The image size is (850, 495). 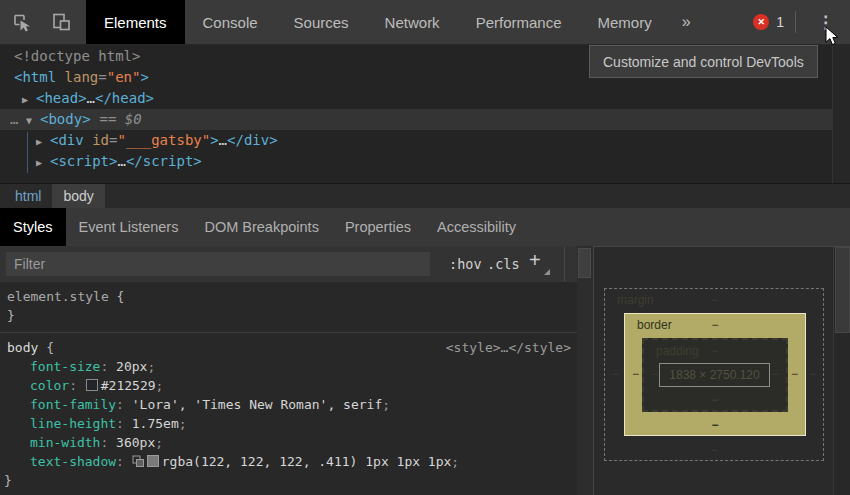 What do you see at coordinates (121, 119) in the screenshot?
I see `selected-node-flag: == $0` at bounding box center [121, 119].